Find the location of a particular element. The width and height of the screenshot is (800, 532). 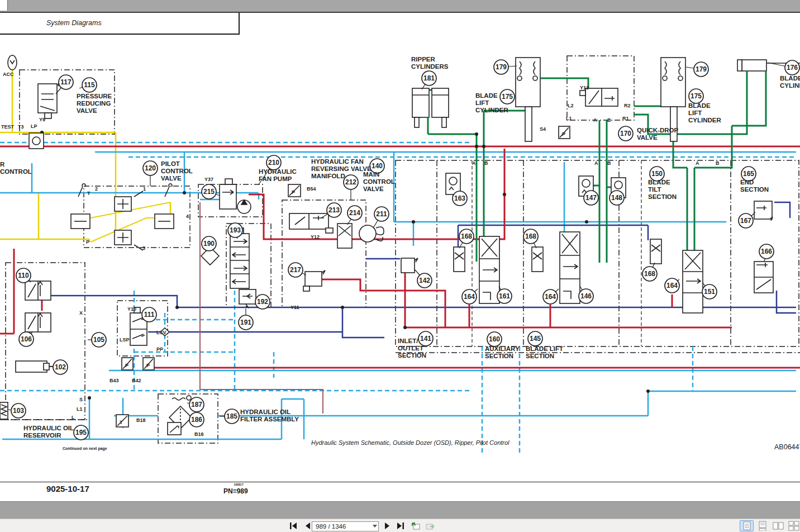

figure-caption: Hydraulic System Schematic, Outside Doze… is located at coordinates (410, 443).